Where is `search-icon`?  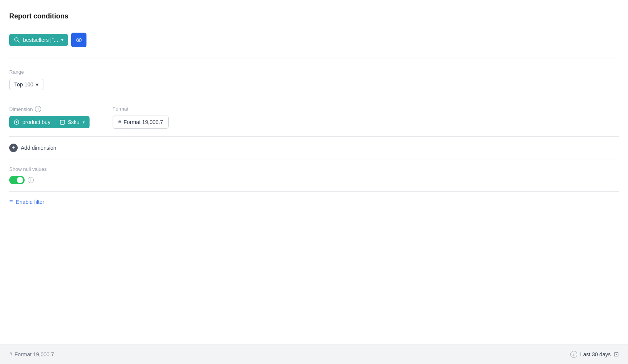
search-icon is located at coordinates (17, 40).